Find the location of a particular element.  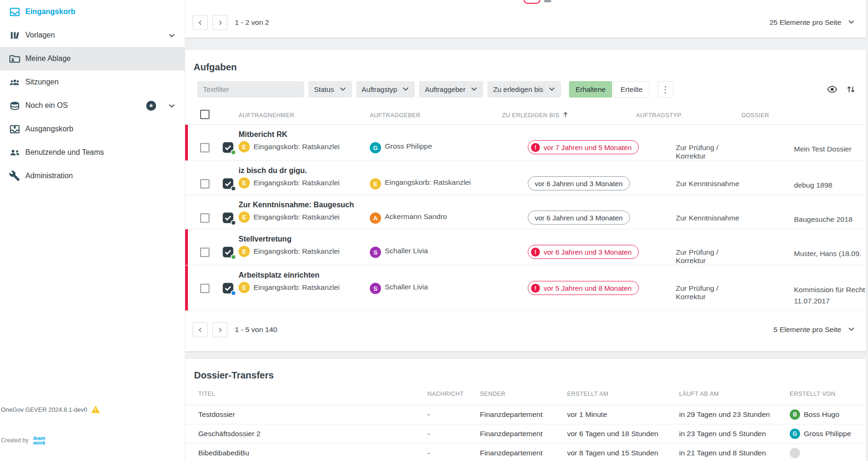

filter-dropdown-zu-erledigen-bis: Zu erledigen bis is located at coordinates (524, 89).